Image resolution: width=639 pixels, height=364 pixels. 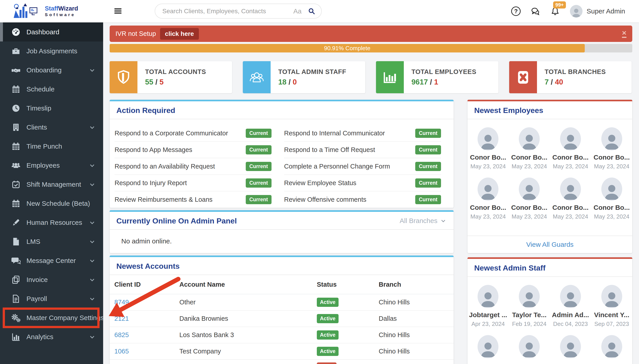 I want to click on calendar-icon, so click(x=16, y=89).